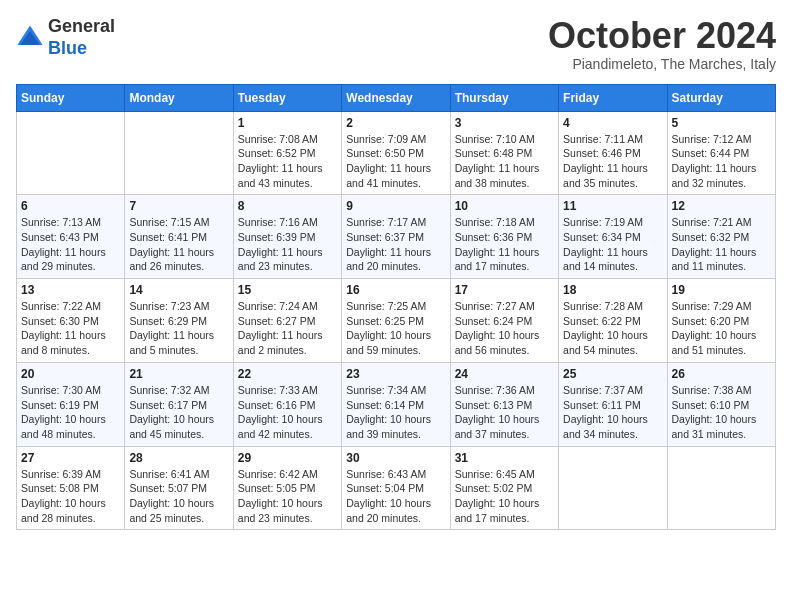 The width and height of the screenshot is (792, 612). What do you see at coordinates (504, 404) in the screenshot?
I see `calendar-cell: 24Sunrise: 7:36 AM Sunset: 6:13 PM Dayli…` at bounding box center [504, 404].